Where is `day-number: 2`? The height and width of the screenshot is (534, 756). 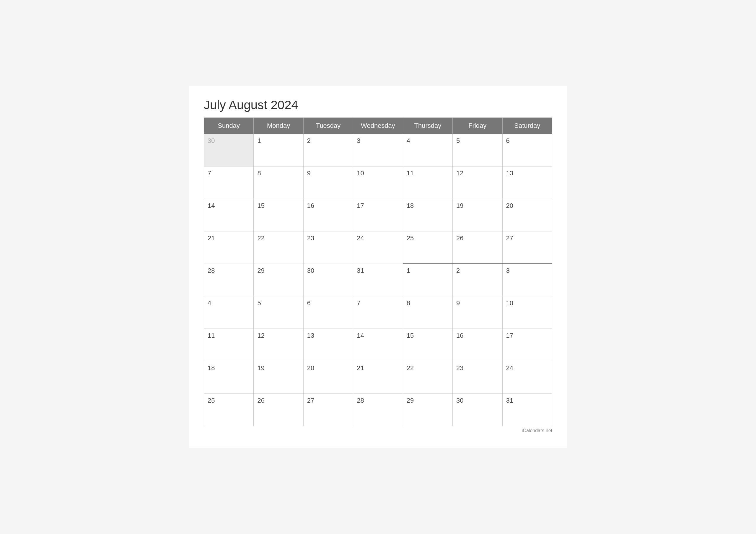
day-number: 2 is located at coordinates (309, 141).